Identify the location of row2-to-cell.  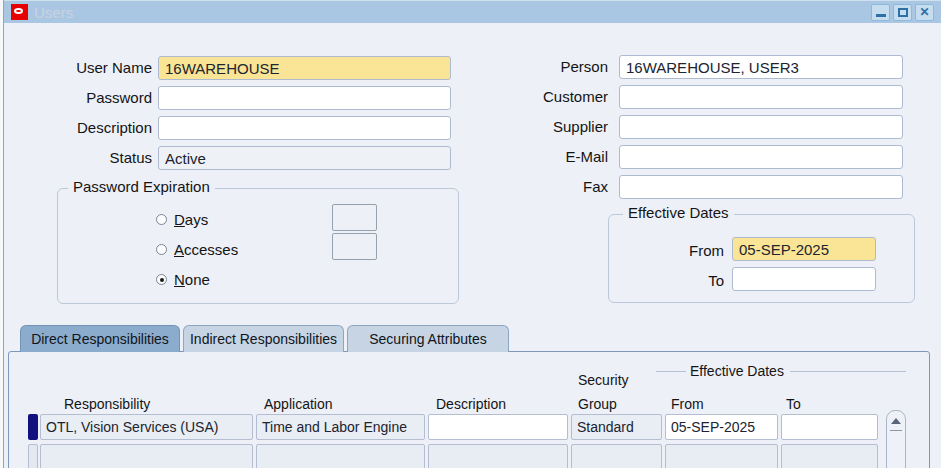
(830, 456).